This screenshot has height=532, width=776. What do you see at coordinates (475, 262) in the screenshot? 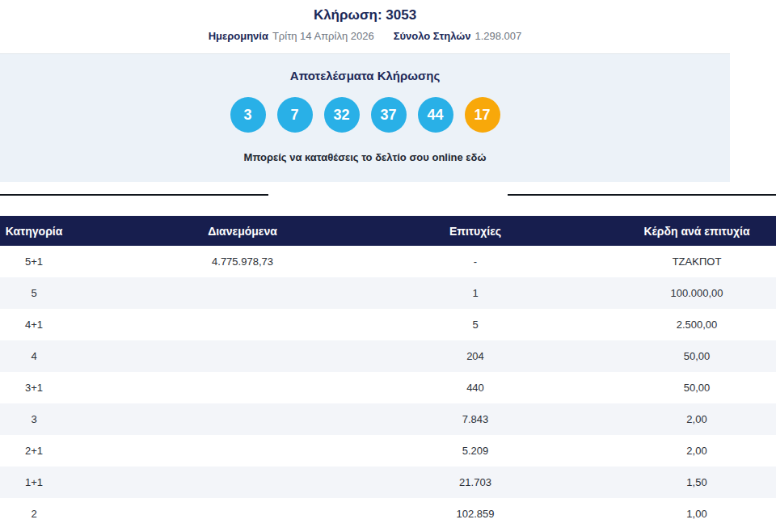
I see `winners-cell: -` at bounding box center [475, 262].